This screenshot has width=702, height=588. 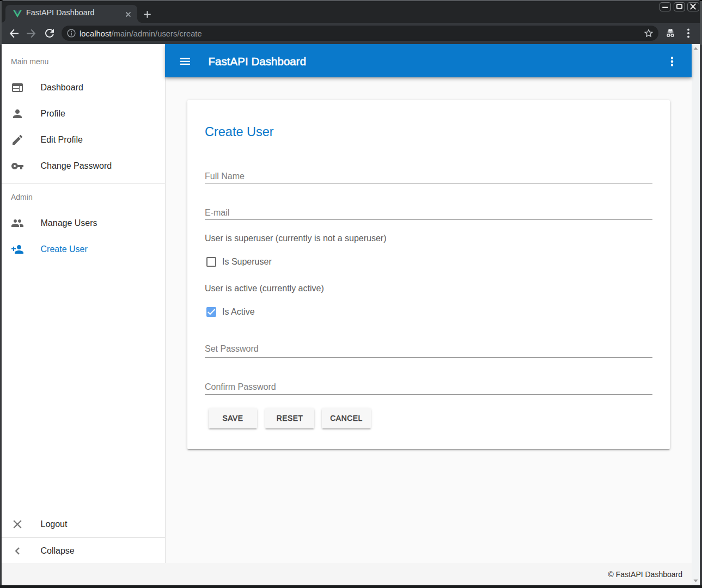 What do you see at coordinates (211, 262) in the screenshot?
I see `is-superuser-checkbox` at bounding box center [211, 262].